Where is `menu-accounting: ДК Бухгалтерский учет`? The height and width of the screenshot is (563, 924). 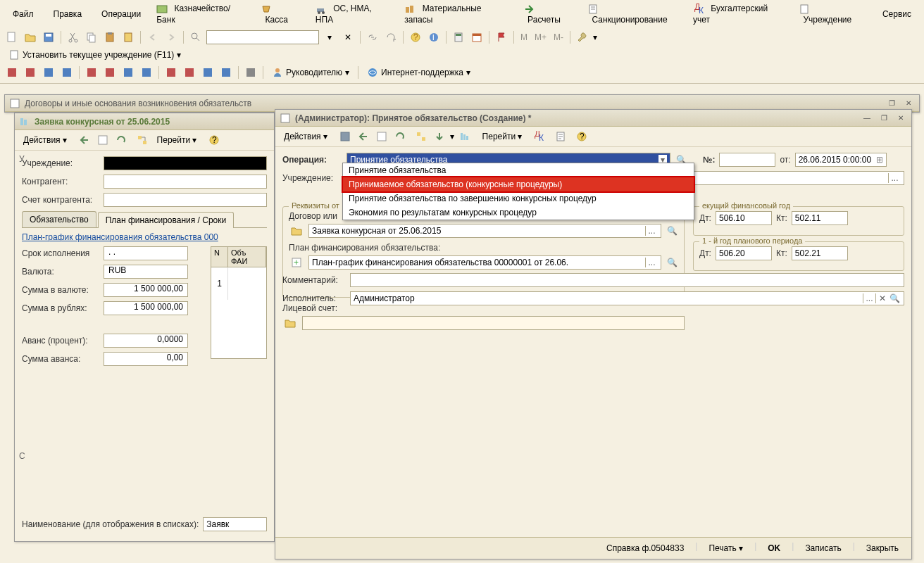 menu-accounting: ДК Бухгалтерский учет is located at coordinates (740, 14).